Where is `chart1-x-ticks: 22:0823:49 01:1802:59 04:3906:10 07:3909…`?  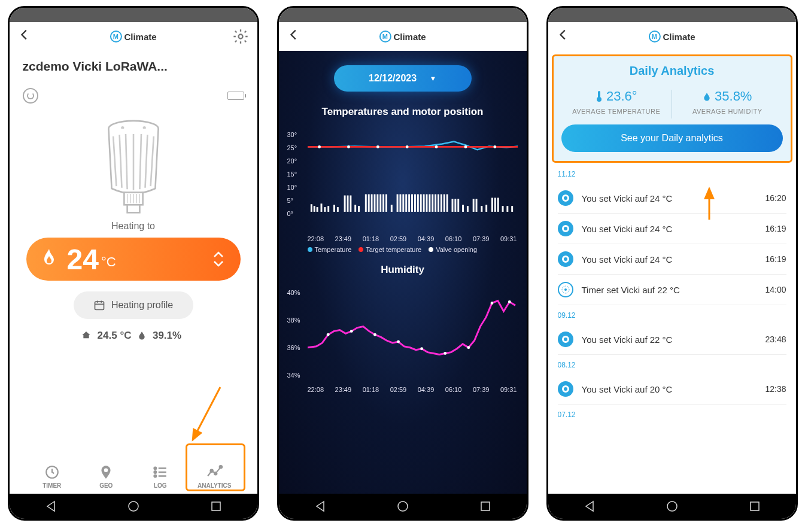
chart1-x-ticks: 22:0823:49 01:1802:59 04:3906:10 07:3909… is located at coordinates (403, 239).